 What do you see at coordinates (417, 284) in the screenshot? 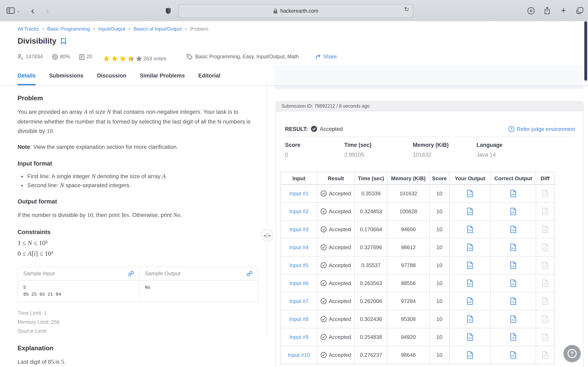
I see `table-row: Input #6 Accepted 0.263563 98556 10 </> …` at bounding box center [417, 284].